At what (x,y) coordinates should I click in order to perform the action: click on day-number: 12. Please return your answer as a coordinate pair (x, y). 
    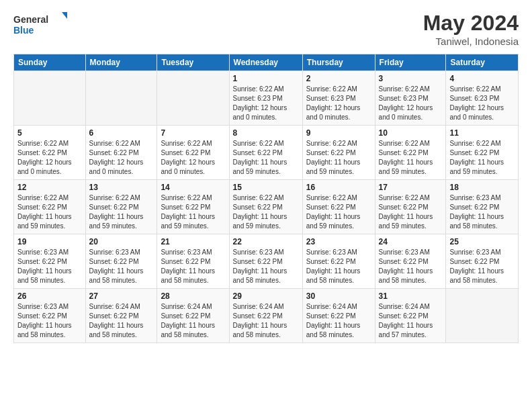
    Looking at the image, I should click on (50, 187).